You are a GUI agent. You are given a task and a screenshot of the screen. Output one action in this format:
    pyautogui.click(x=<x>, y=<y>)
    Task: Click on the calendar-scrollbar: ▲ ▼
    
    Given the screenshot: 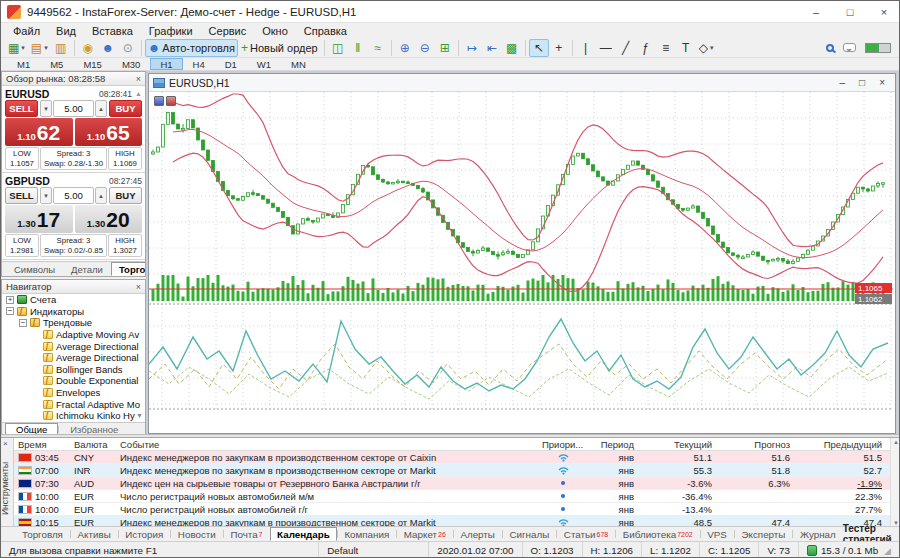 What is the action you would take?
    pyautogui.click(x=895, y=482)
    